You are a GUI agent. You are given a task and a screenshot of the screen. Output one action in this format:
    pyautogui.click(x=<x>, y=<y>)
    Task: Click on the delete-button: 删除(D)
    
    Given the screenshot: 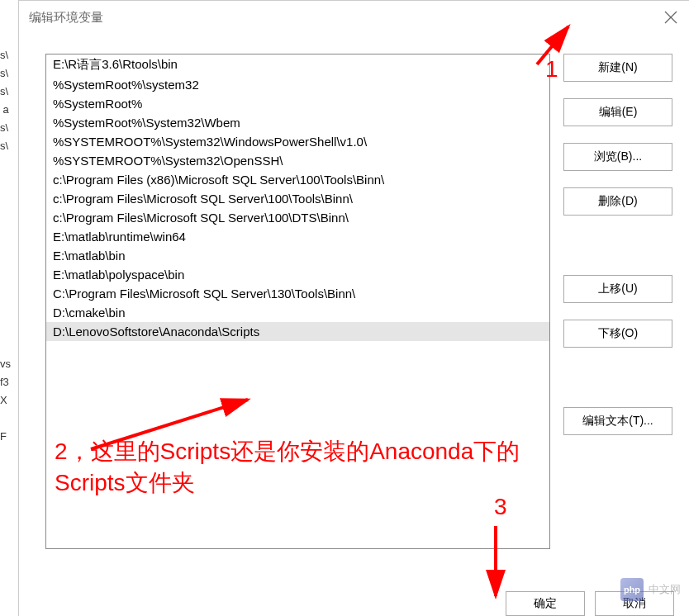 What is the action you would take?
    pyautogui.click(x=618, y=201)
    